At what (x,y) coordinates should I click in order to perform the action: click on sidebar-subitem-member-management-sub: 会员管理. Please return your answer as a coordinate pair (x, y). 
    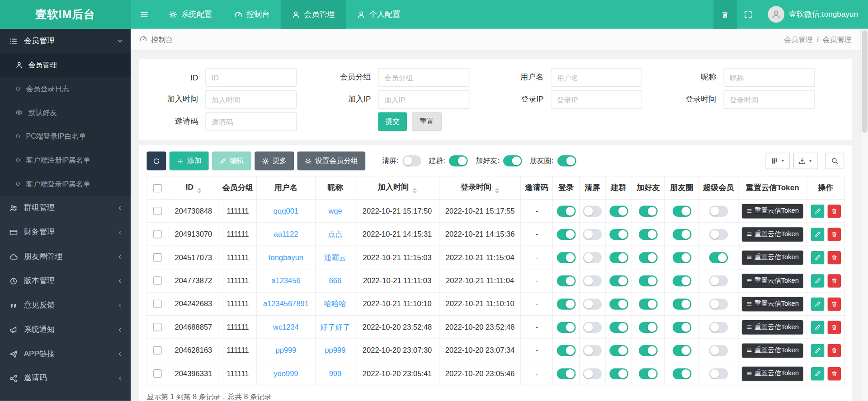
    Looking at the image, I should click on (65, 65).